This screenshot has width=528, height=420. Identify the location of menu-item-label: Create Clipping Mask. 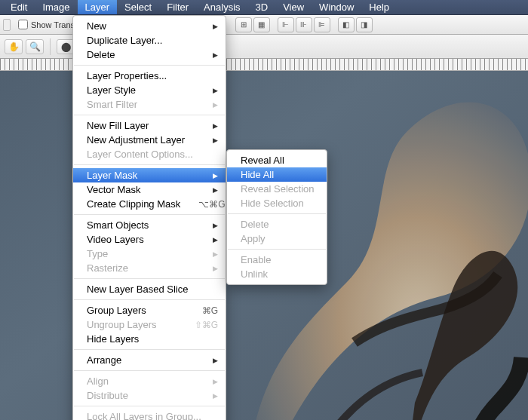
(134, 204).